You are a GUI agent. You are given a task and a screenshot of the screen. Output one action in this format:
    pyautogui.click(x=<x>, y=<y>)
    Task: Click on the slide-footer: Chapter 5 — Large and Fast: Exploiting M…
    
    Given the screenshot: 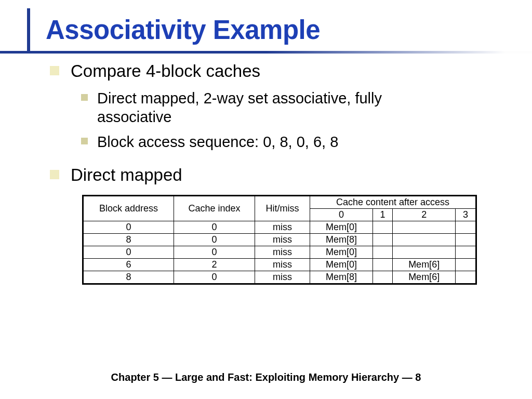 What is the action you would take?
    pyautogui.click(x=266, y=377)
    